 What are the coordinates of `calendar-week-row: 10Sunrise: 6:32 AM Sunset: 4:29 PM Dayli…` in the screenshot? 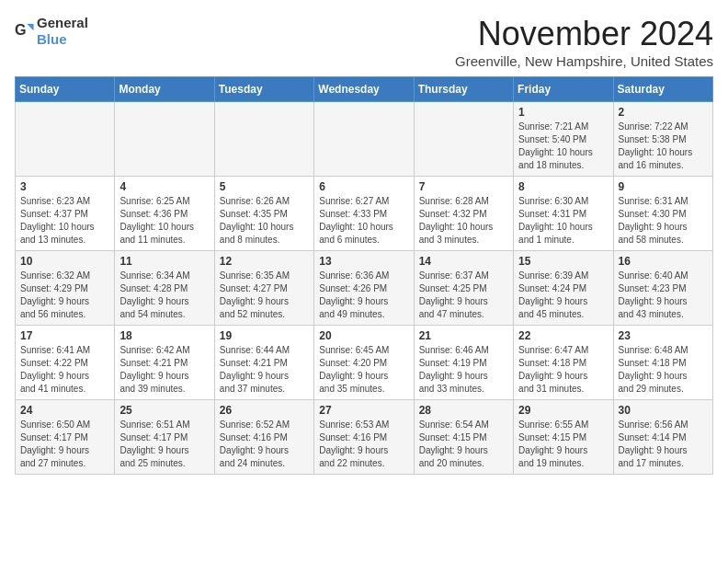 It's located at (364, 289).